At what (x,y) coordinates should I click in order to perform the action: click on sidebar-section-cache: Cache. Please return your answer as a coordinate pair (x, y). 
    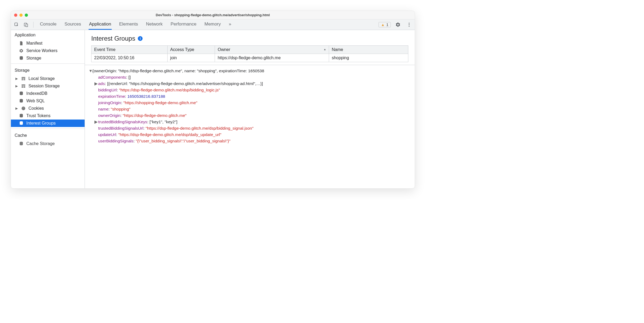
    Looking at the image, I should click on (48, 135).